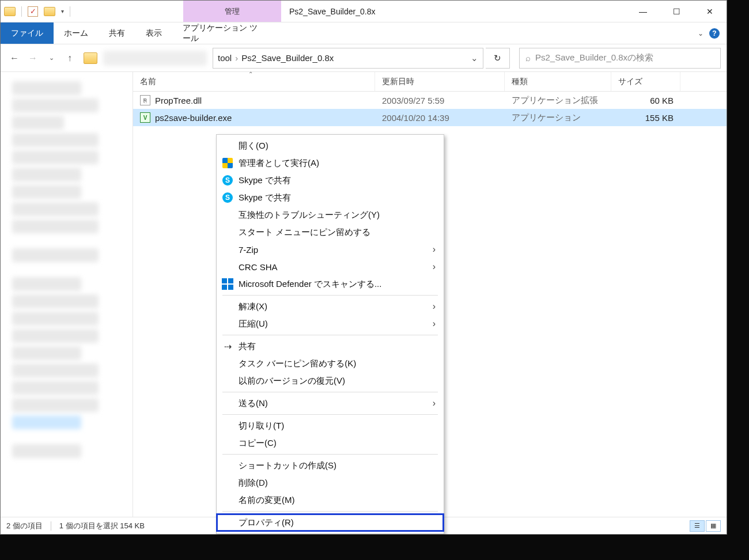 Image resolution: width=749 pixels, height=560 pixels. What do you see at coordinates (10, 12) in the screenshot?
I see `folder-icon` at bounding box center [10, 12].